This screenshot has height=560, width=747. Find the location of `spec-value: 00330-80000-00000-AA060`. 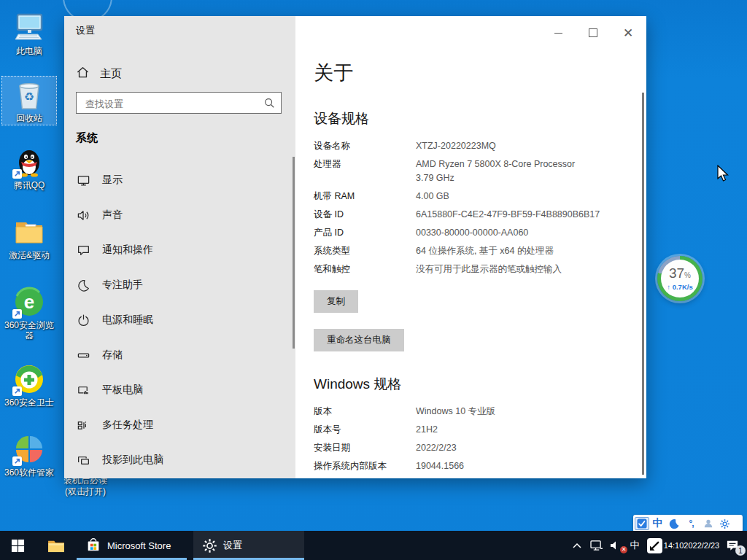

spec-value: 00330-80000-00000-AA060 is located at coordinates (472, 233).